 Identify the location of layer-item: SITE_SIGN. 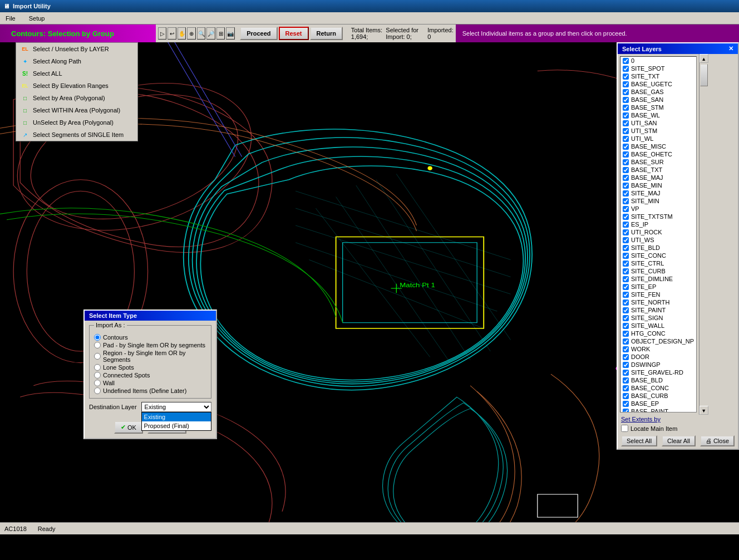
(658, 318).